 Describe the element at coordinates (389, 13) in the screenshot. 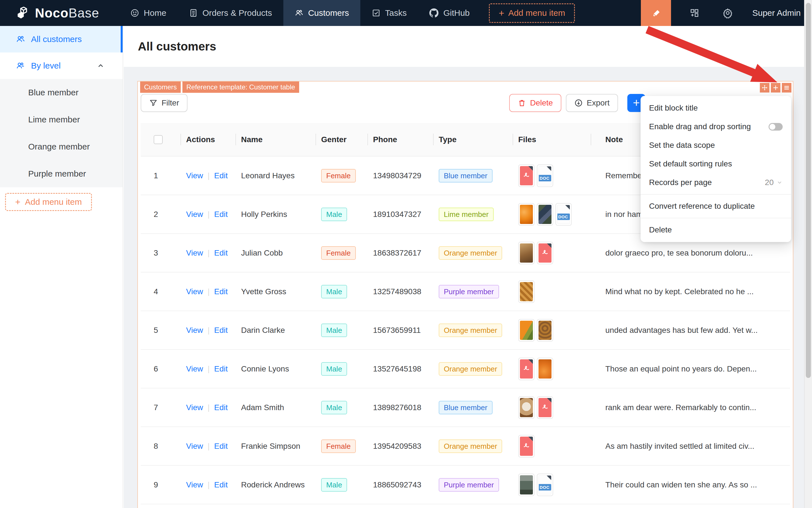

I see `nav-item-tasks: Tasks` at that location.